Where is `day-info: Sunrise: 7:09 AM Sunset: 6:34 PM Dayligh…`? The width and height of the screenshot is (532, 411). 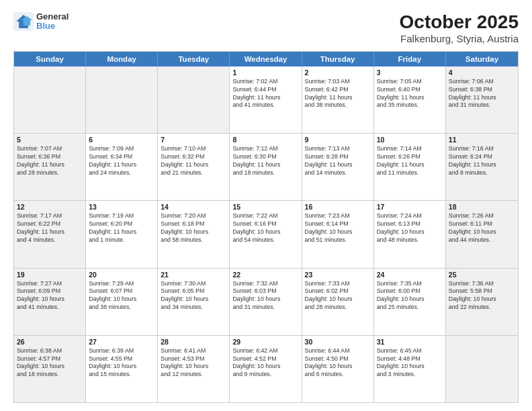
day-info: Sunrise: 7:09 AM Sunset: 6:34 PM Dayligh… is located at coordinates (122, 161).